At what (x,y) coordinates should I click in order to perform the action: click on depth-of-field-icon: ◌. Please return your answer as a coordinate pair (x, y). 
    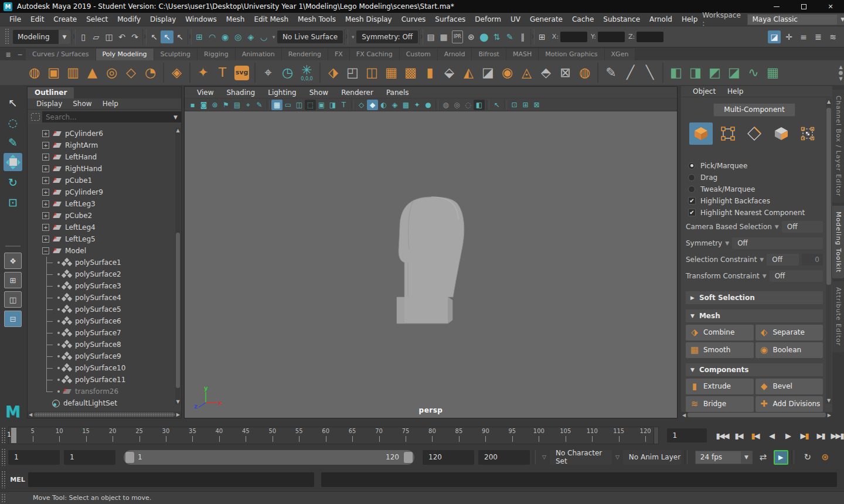
    Looking at the image, I should click on (468, 105).